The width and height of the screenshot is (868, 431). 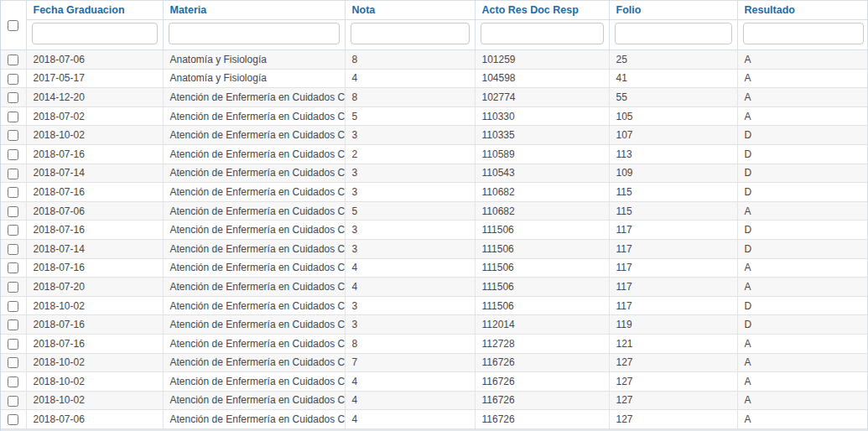 What do you see at coordinates (13, 25) in the screenshot?
I see `select-all-checkbox` at bounding box center [13, 25].